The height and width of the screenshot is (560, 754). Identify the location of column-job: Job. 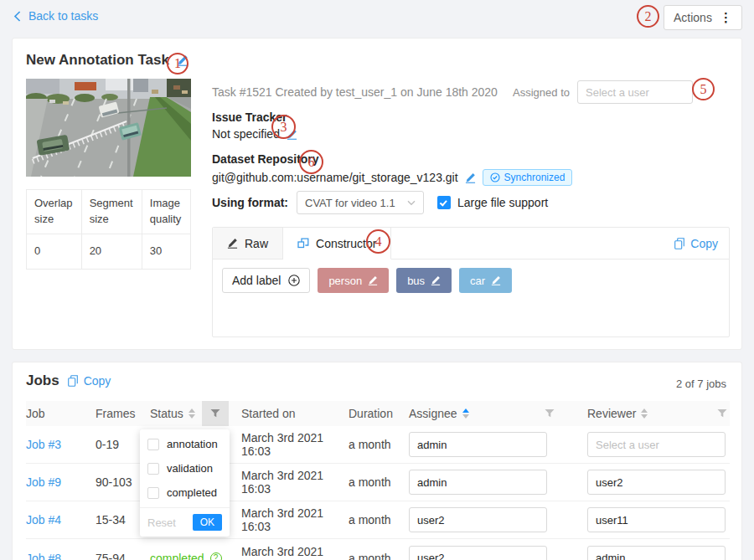
(60, 414).